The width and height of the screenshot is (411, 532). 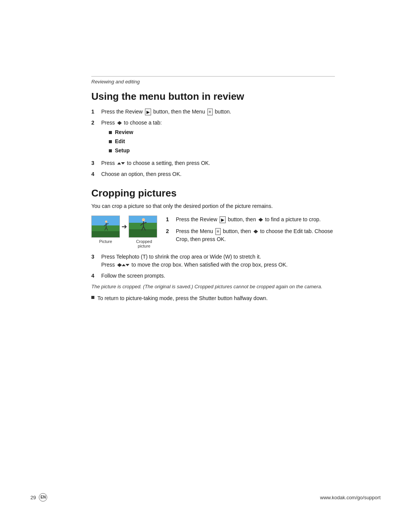 What do you see at coordinates (213, 97) in the screenshot?
I see `section1-title: Using the menu button in review` at bounding box center [213, 97].